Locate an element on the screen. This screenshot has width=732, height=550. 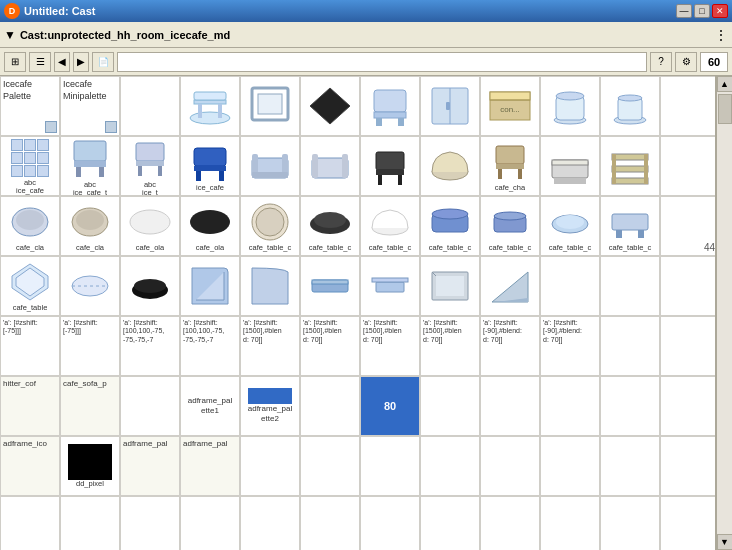
scroll-up-button: ▲ is located at coordinates (725, 84).